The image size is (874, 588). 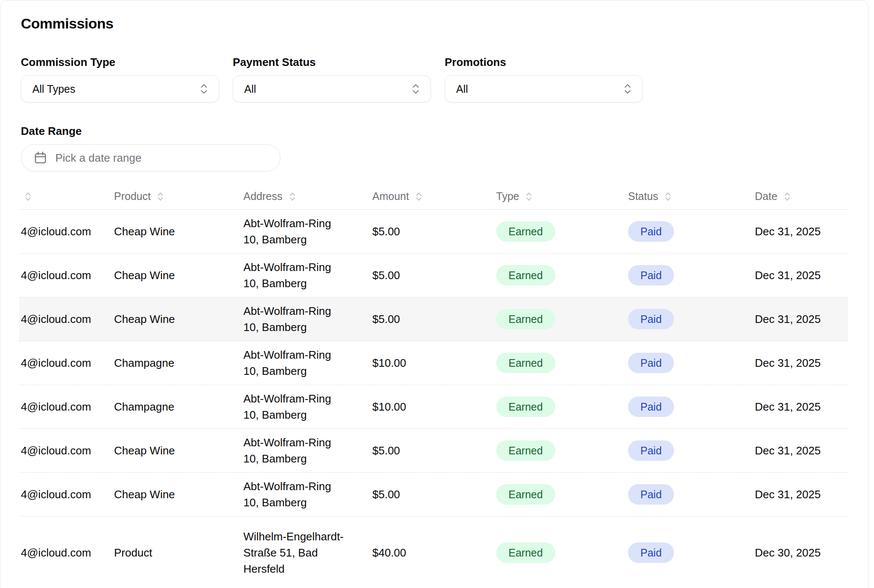 I want to click on filter-payment-status: Payment Status All, so click(x=332, y=79).